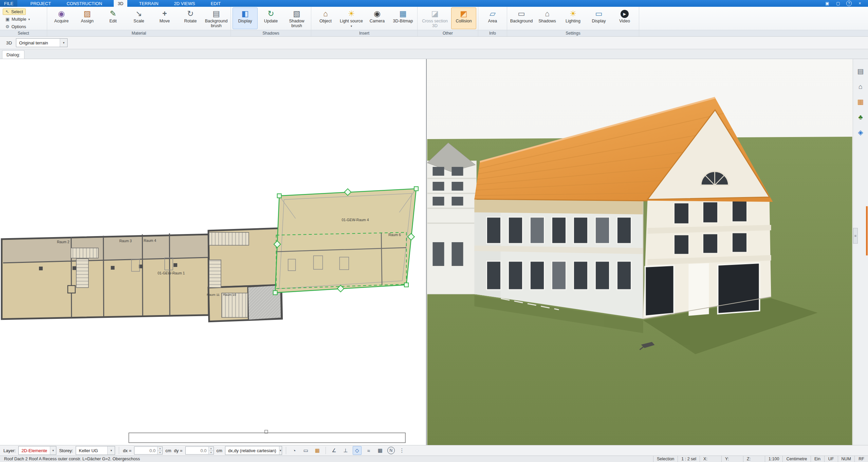 This screenshot has width=868, height=462. Describe the element at coordinates (165, 18) in the screenshot. I see `move-button: + Move` at that location.